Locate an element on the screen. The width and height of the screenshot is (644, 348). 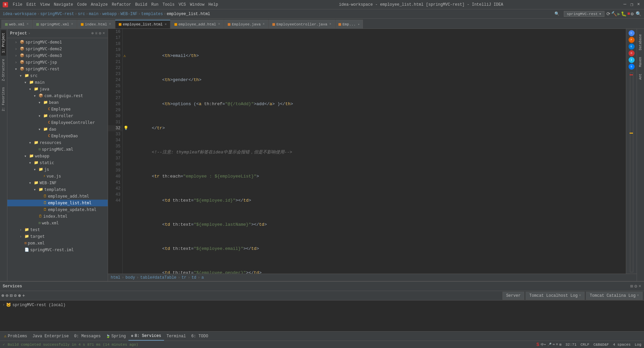
breadcrumb-workspace: idea-workspace is located at coordinates (19, 14).